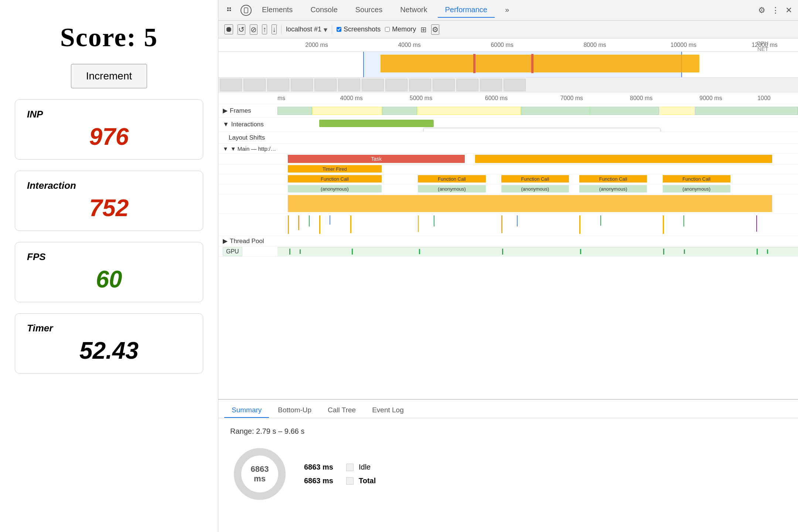 The width and height of the screenshot is (798, 532). What do you see at coordinates (274, 30) in the screenshot?
I see `download-button: ↓` at bounding box center [274, 30].